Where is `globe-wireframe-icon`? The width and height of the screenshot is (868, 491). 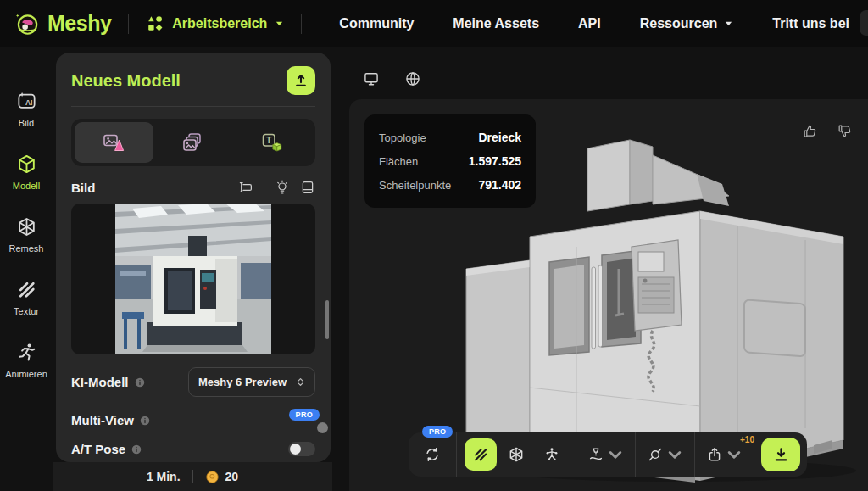 globe-wireframe-icon is located at coordinates (413, 79).